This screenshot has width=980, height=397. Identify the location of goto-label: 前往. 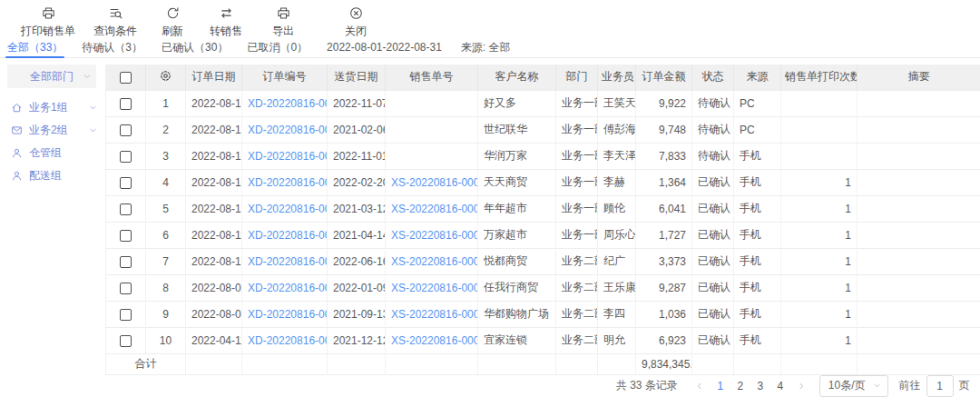
(910, 385).